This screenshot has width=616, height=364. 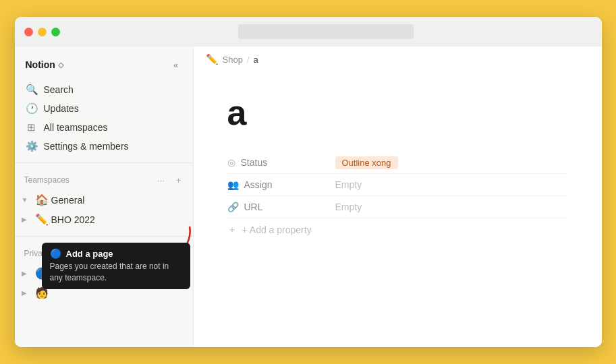 I want to click on assign-value: Empty, so click(x=349, y=185).